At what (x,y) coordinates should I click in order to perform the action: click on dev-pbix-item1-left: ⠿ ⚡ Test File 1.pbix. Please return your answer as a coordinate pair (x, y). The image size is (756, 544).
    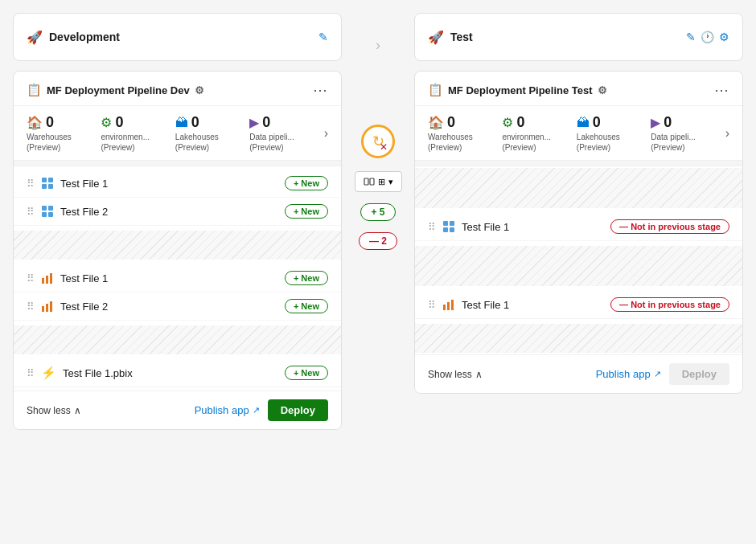
    Looking at the image, I should click on (80, 373).